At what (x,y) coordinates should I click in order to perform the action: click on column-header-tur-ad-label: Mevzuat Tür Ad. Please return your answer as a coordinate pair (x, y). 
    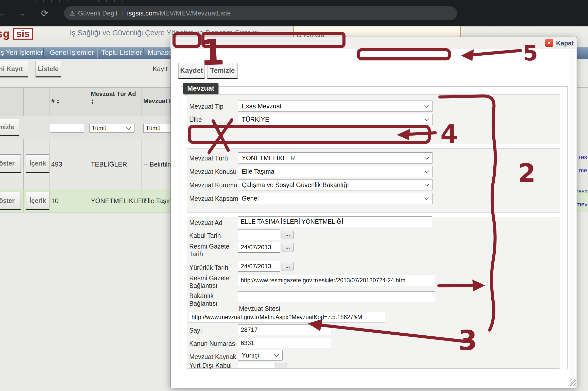
    Looking at the image, I should click on (113, 94).